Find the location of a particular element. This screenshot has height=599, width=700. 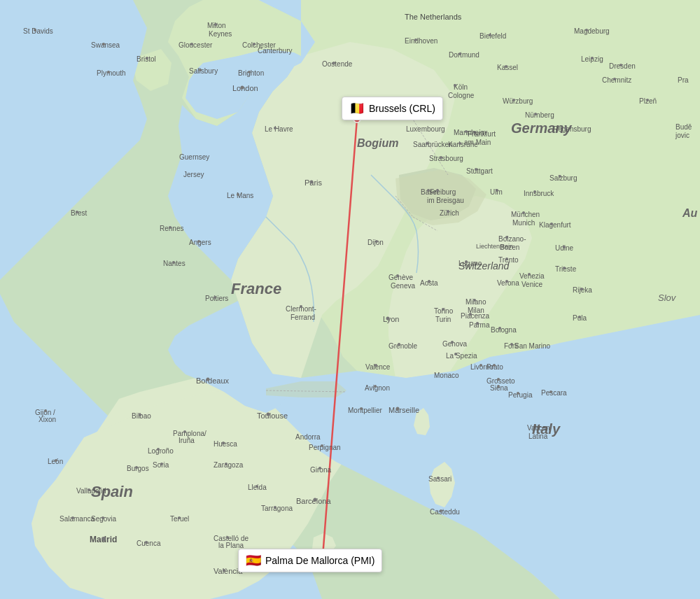

dijon-label: Dijon is located at coordinates (375, 242).